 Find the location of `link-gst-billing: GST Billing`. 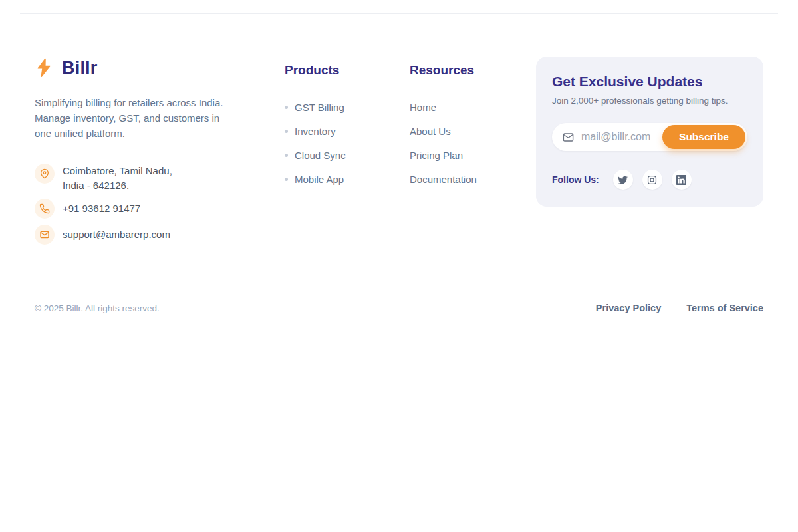

link-gst-billing: GST Billing is located at coordinates (334, 107).